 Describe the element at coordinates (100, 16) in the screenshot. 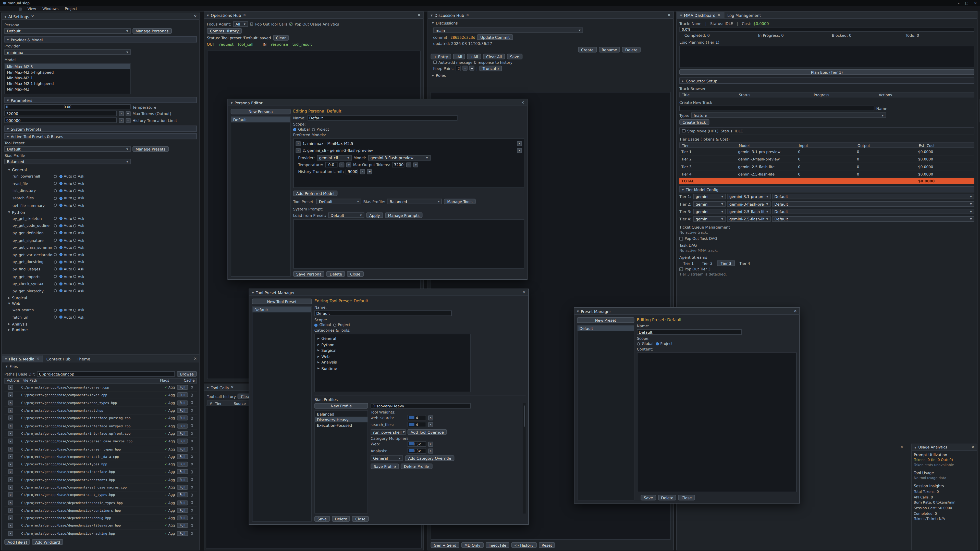

I see `ai-settings-header: ▼ AI Settings ✕ ✕` at that location.